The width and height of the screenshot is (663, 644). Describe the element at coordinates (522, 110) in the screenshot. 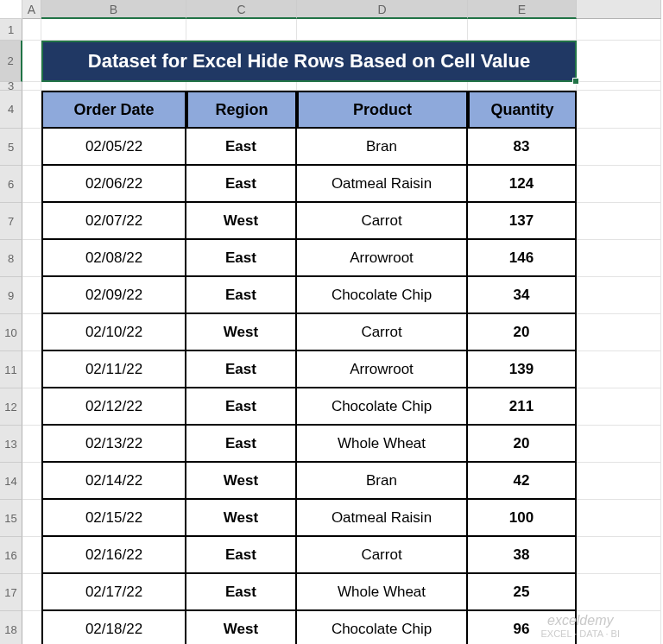

I see `header-quantity: Quantity` at that location.